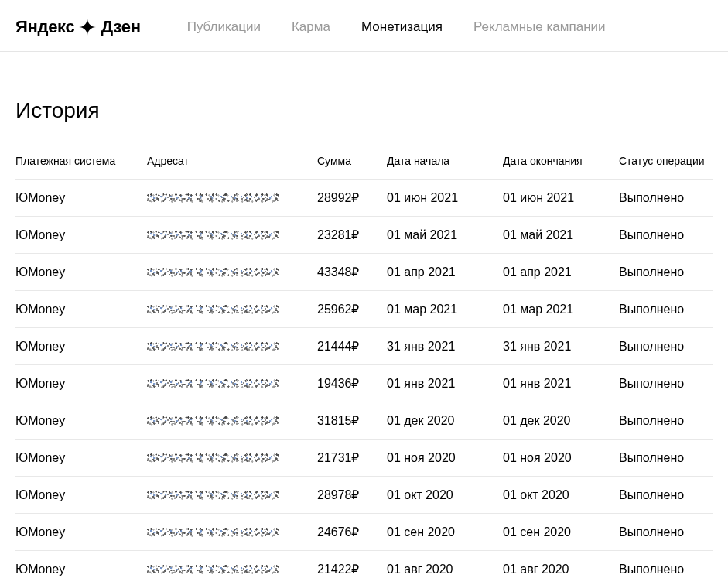 The image size is (728, 585). I want to click on cell-start-date: 01 мар 2021, so click(445, 310).